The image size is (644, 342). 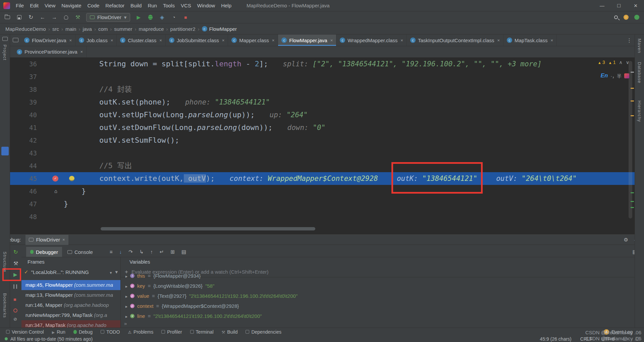 I want to click on open-icon, so click(x=7, y=17).